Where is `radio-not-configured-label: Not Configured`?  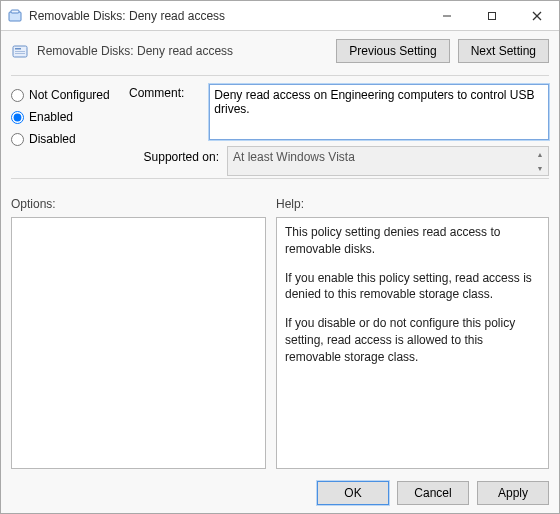
radio-not-configured-label: Not Configured is located at coordinates (70, 95).